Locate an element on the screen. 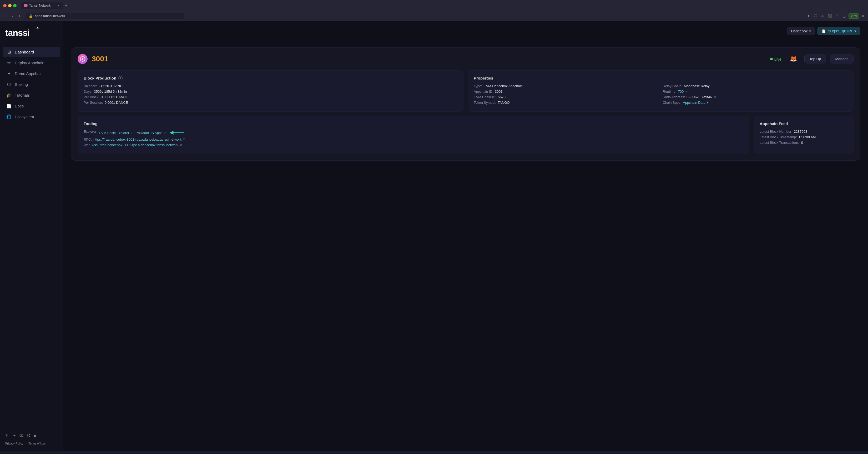 This screenshot has height=454, width=868. network-selector: Dancebox ▾ is located at coordinates (801, 31).